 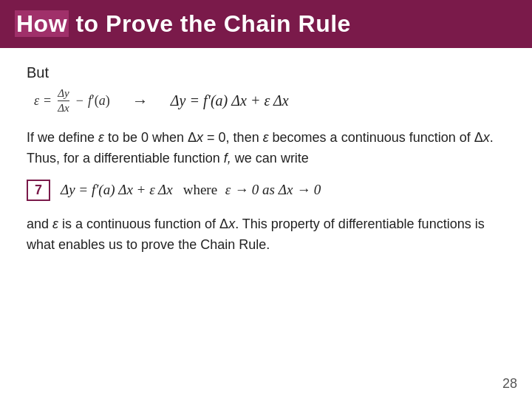 What do you see at coordinates (38, 191) in the screenshot?
I see `equation-box-number: 7` at bounding box center [38, 191].